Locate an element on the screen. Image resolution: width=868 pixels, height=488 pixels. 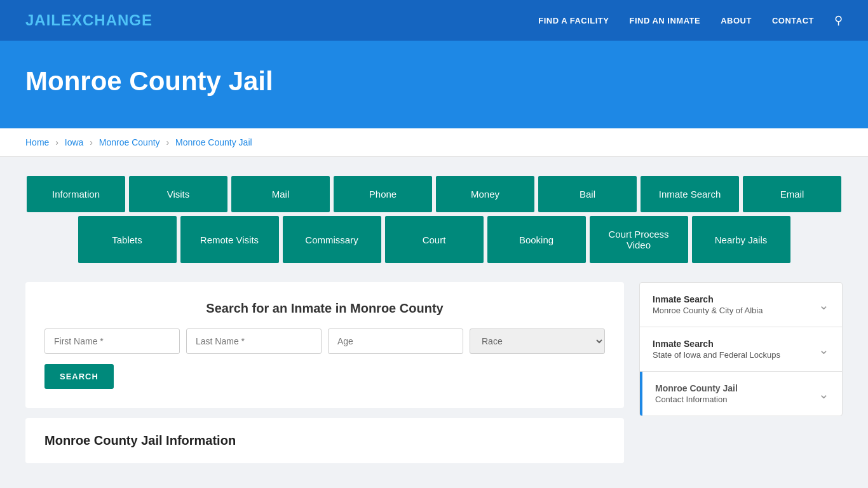
grid-btn-email: Email is located at coordinates (792, 194).